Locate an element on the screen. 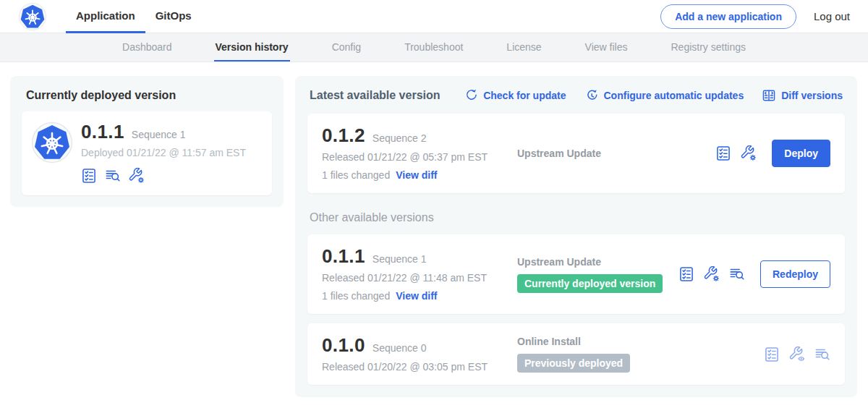 This screenshot has width=868, height=408. diff-icon is located at coordinates (769, 95).